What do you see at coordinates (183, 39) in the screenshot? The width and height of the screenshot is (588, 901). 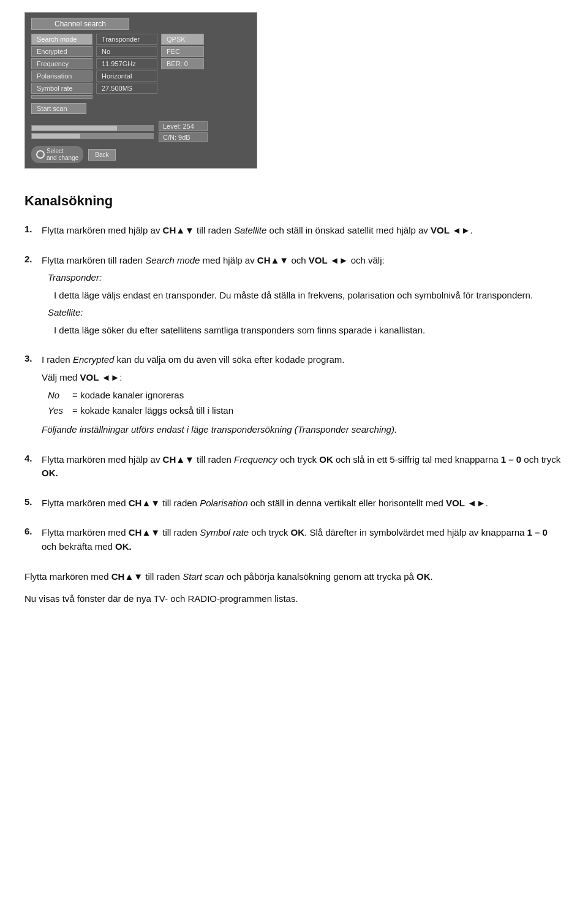 I see `qpsk-status: QPSK` at bounding box center [183, 39].